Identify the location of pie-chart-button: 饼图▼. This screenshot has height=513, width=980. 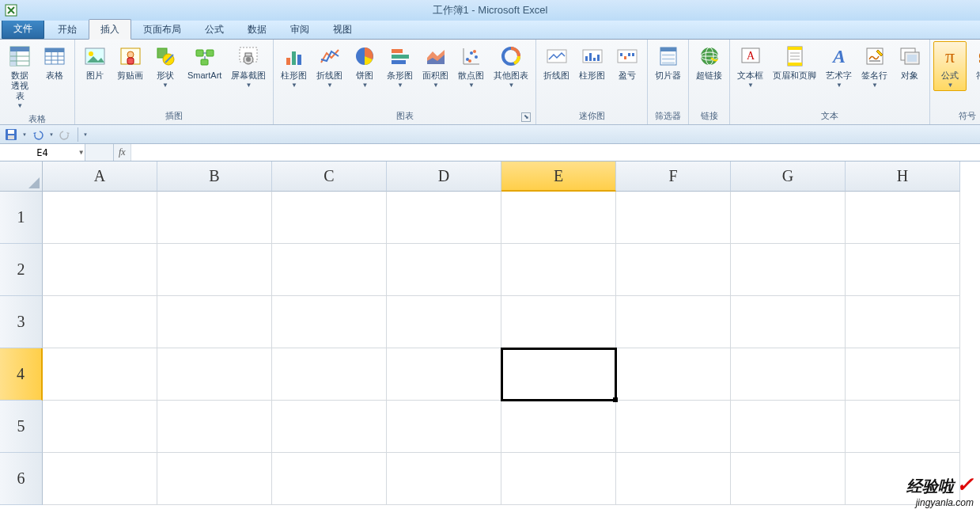
(365, 66).